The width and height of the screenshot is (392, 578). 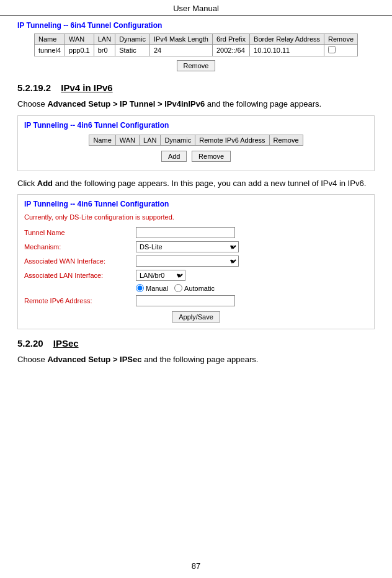 What do you see at coordinates (32, 360) in the screenshot?
I see `body5220-pre: Choose` at bounding box center [32, 360].